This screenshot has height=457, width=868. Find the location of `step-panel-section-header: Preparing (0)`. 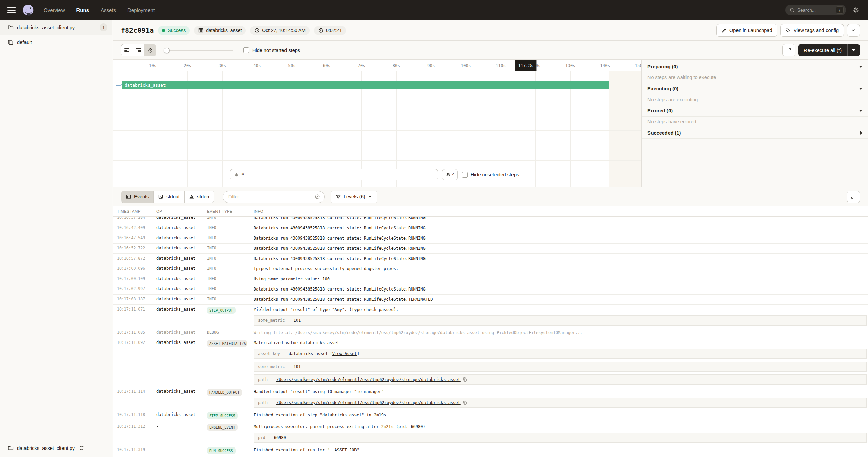

step-panel-section-header: Preparing (0) is located at coordinates (755, 67).